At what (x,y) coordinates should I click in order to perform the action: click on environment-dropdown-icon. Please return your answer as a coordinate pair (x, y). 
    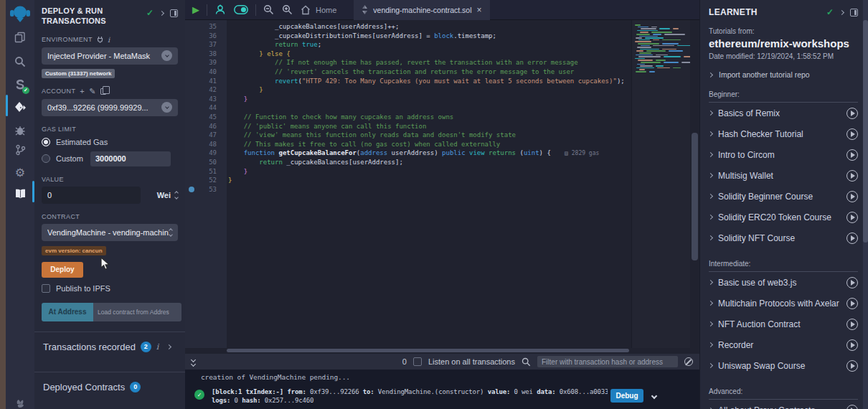
    Looking at the image, I should click on (166, 56).